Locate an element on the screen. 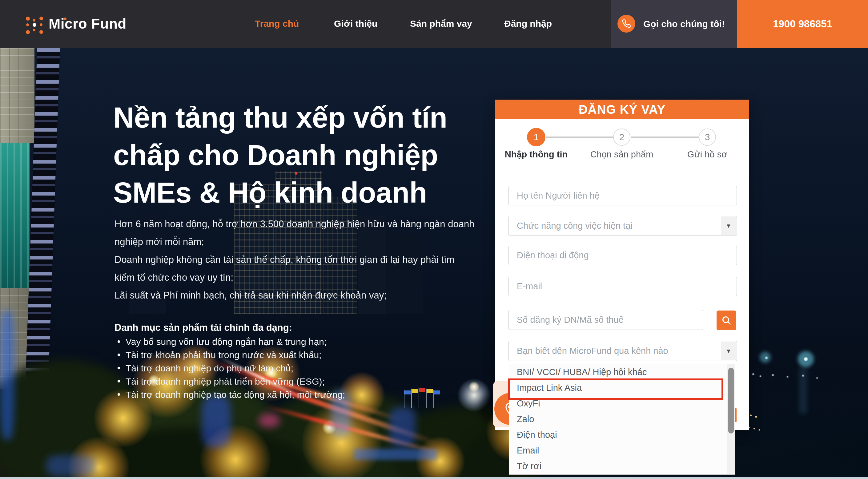  phone-icon is located at coordinates (626, 24).